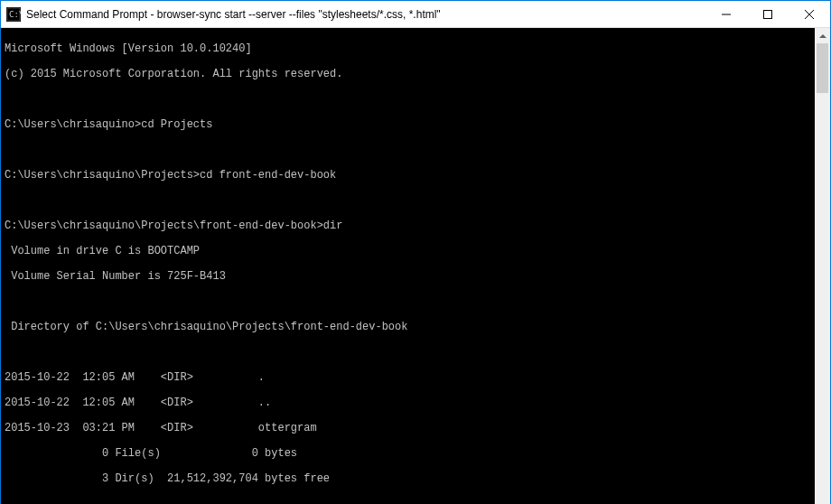 The height and width of the screenshot is (504, 831). What do you see at coordinates (408, 125) in the screenshot?
I see `terminal-line: C:\Users\chrisaquino>cd Projects` at bounding box center [408, 125].